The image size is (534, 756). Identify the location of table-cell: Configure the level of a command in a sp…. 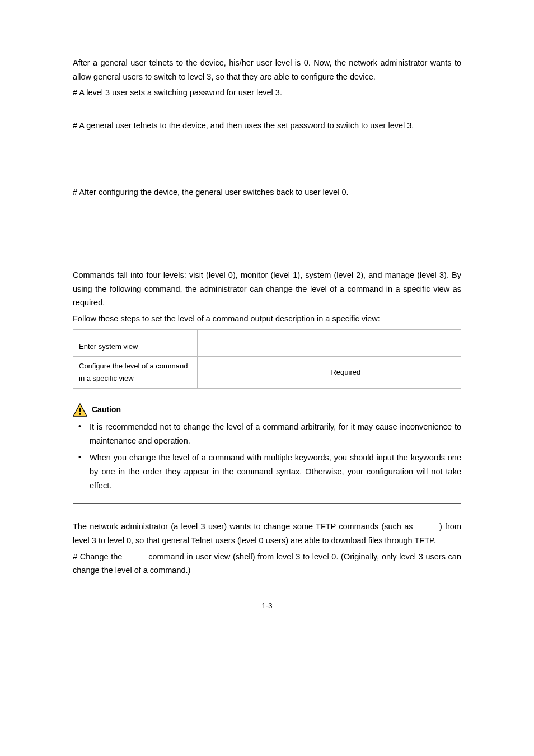
(135, 372).